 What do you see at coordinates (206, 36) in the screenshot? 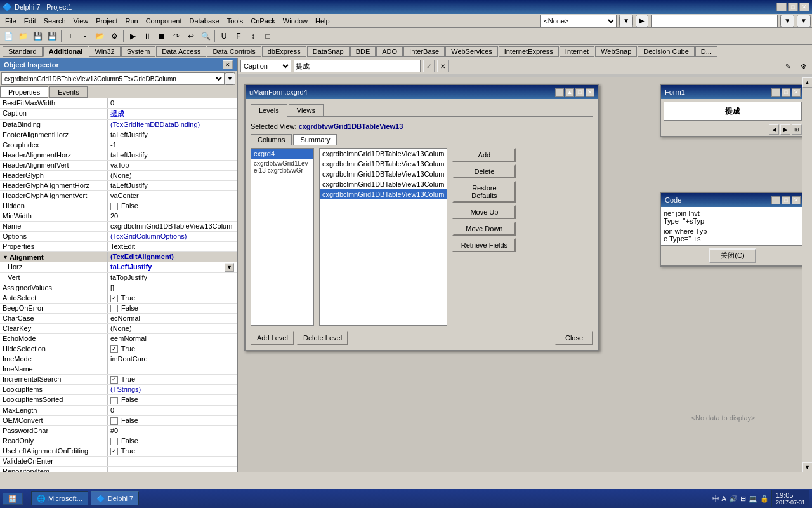
I see `trace-btn: 🔍` at bounding box center [206, 36].